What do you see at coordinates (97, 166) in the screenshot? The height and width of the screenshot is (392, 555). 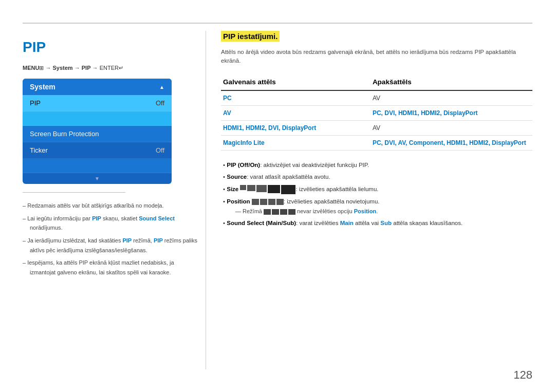 I see `menu-item-blank2` at bounding box center [97, 166].